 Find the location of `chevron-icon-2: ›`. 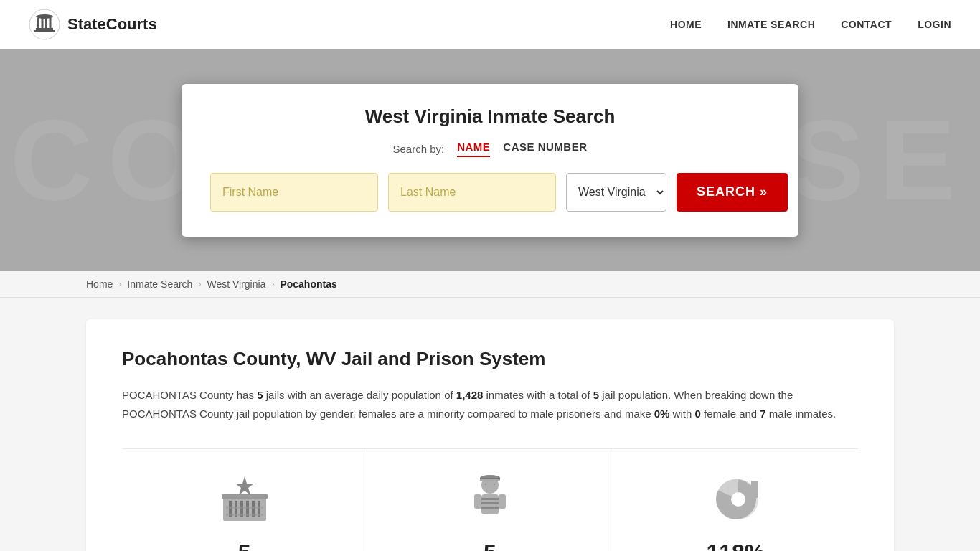

chevron-icon-2: › is located at coordinates (199, 284).